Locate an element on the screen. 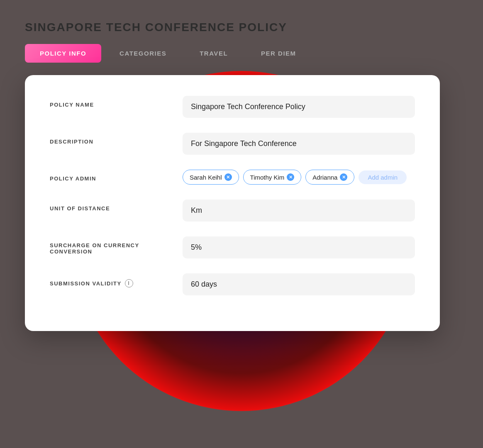 The width and height of the screenshot is (483, 448). policy-name-value is located at coordinates (299, 107).